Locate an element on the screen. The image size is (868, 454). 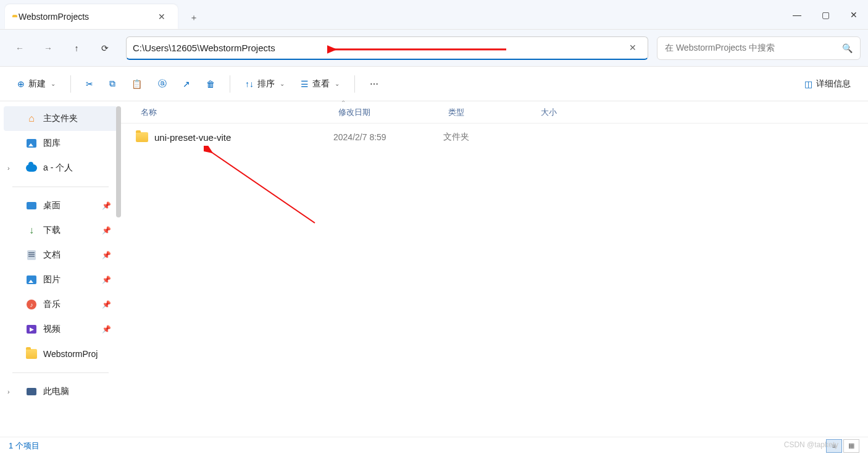
sidebar-item-label: 图片 is located at coordinates (52, 280).